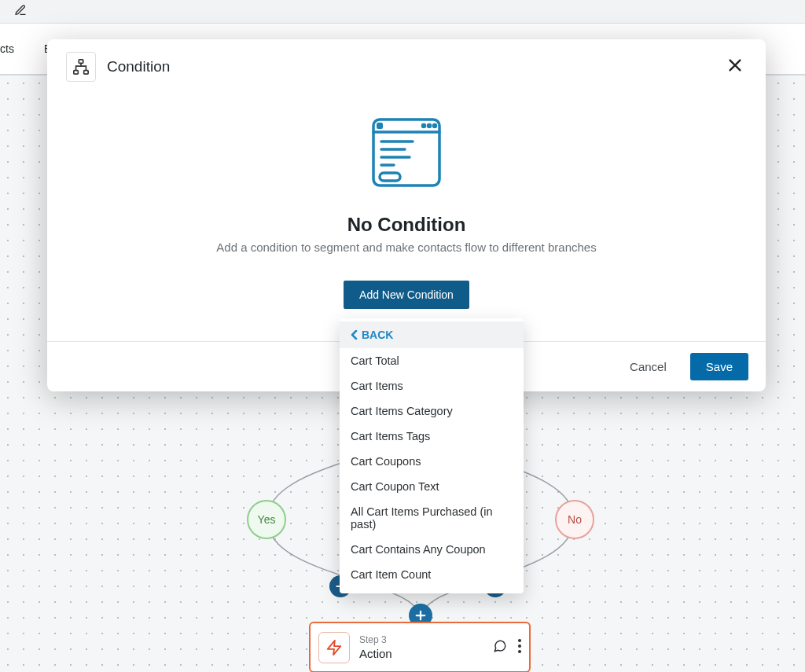 Image resolution: width=805 pixels, height=672 pixels. I want to click on dropdown-item-cart-category: Cart Items Category, so click(432, 411).